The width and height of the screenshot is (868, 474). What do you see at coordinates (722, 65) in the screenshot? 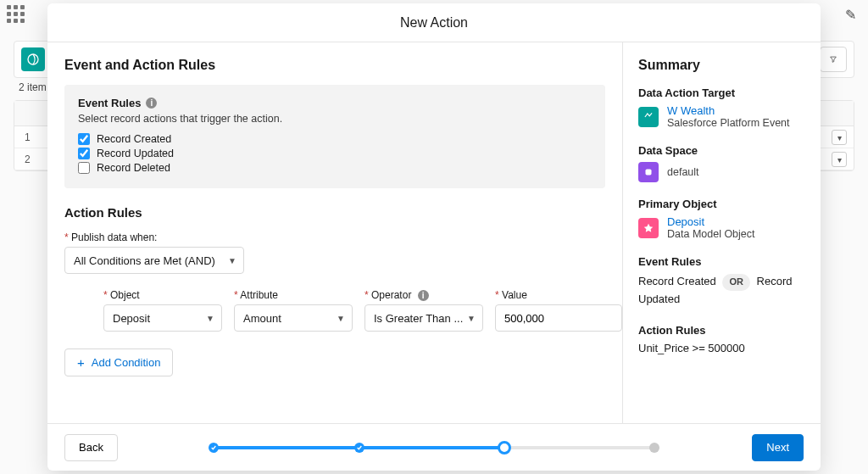
I see `summary-heading: Summary` at bounding box center [722, 65].